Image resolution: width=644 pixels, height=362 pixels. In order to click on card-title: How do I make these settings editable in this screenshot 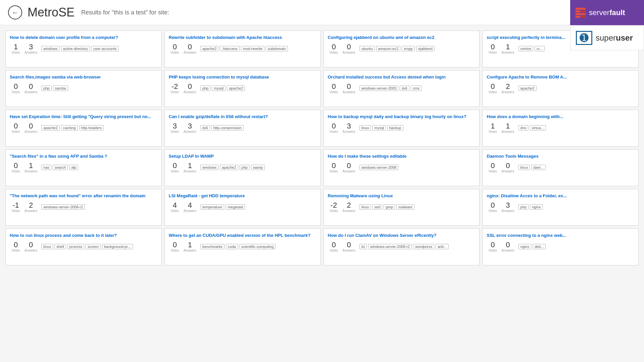, I will do `click(402, 156)`.